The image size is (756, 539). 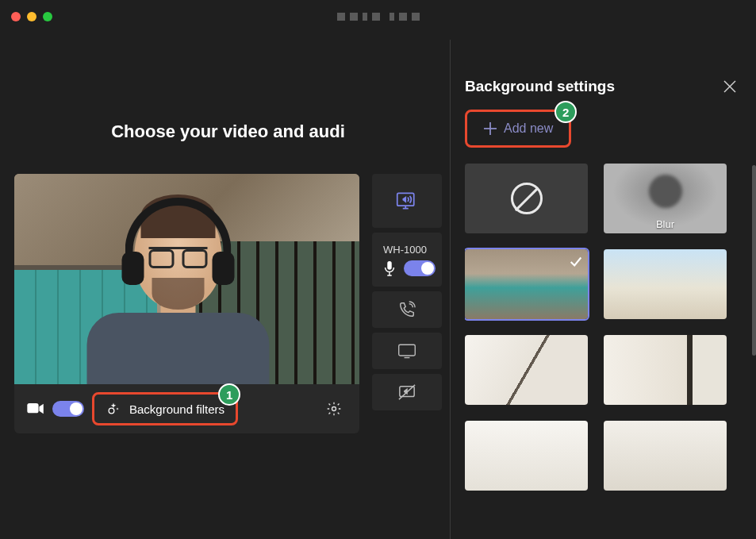 What do you see at coordinates (378, 17) in the screenshot?
I see `title-bar-redacted` at bounding box center [378, 17].